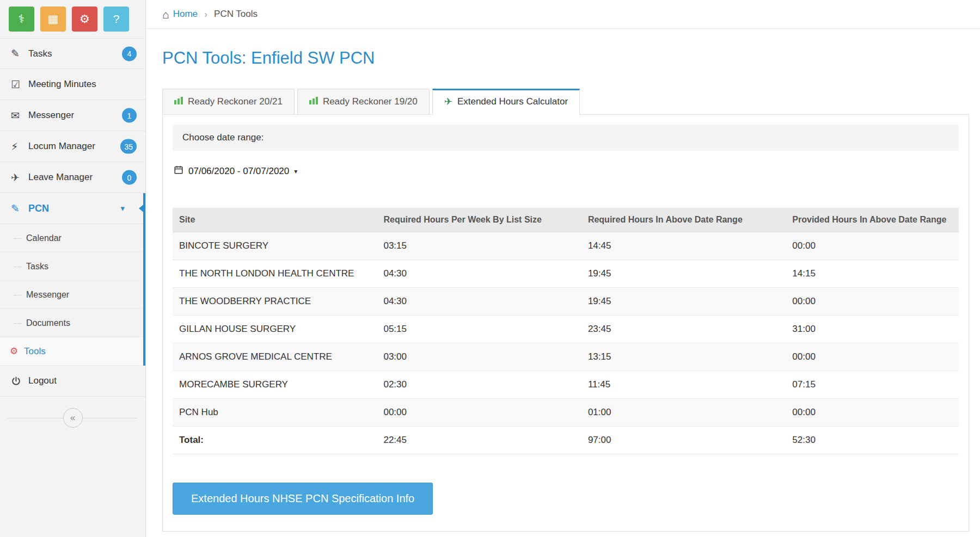  Describe the element at coordinates (479, 385) in the screenshot. I see `value-cell: 02:30` at that location.